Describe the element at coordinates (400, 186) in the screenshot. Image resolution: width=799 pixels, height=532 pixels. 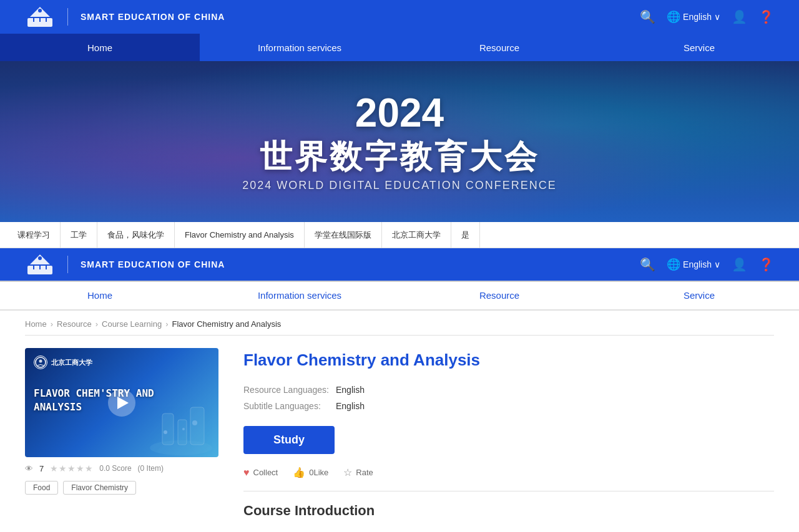
I see `hero-title-en: 2024 WORLD DIGITAL EDUCATION CONFERENCE` at that location.